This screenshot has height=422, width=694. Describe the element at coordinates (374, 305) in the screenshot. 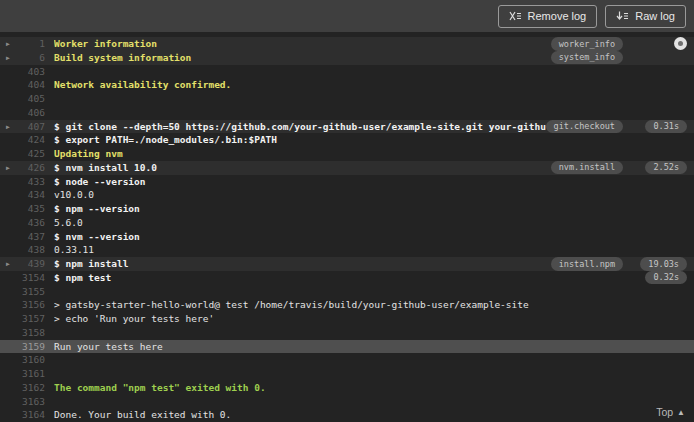

I see `log-text: > gatsby-starter-hello-world@ test /home…` at that location.